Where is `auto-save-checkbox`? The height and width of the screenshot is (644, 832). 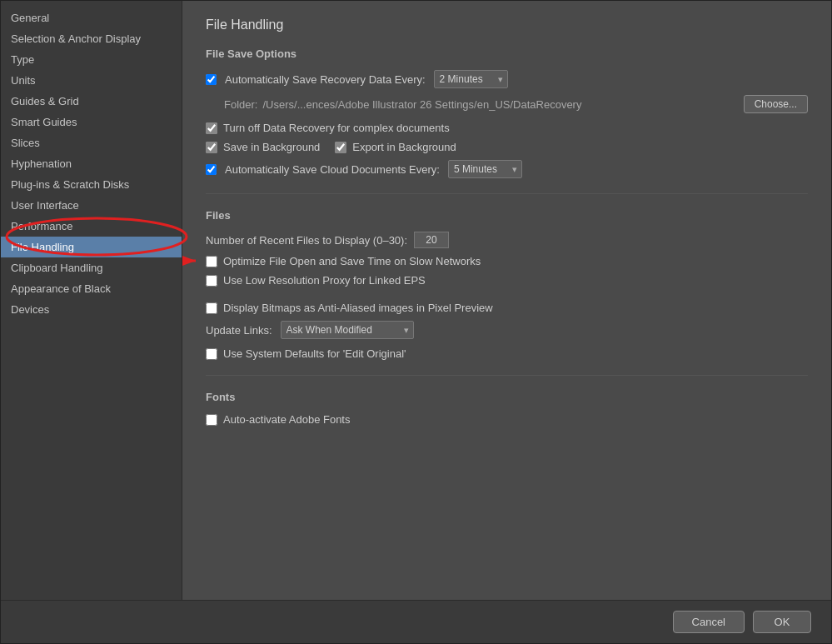
auto-save-checkbox is located at coordinates (212, 80).